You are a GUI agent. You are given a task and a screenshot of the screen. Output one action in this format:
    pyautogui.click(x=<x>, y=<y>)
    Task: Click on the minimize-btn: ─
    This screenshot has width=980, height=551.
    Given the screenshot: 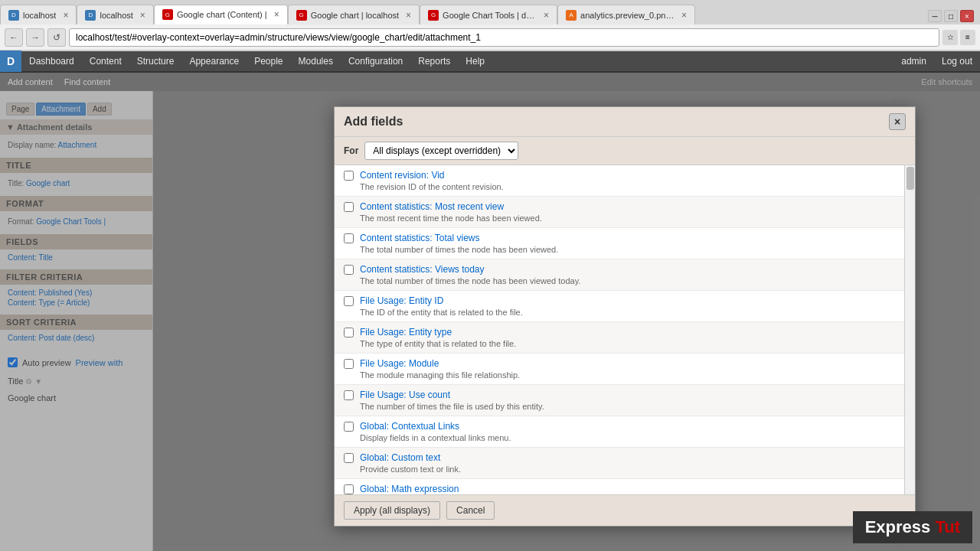 What is the action you would take?
    pyautogui.click(x=935, y=16)
    